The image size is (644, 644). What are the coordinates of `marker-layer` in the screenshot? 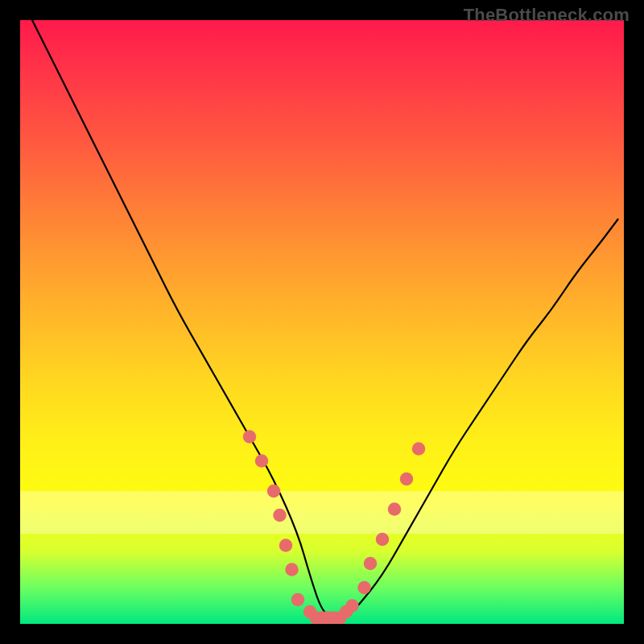 It's located at (335, 526).